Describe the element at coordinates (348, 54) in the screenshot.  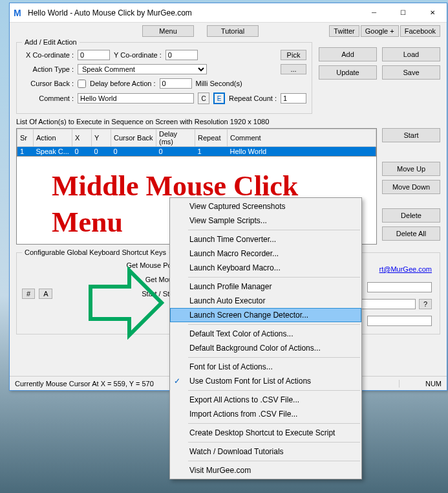
I see `add-button: Add` at that location.